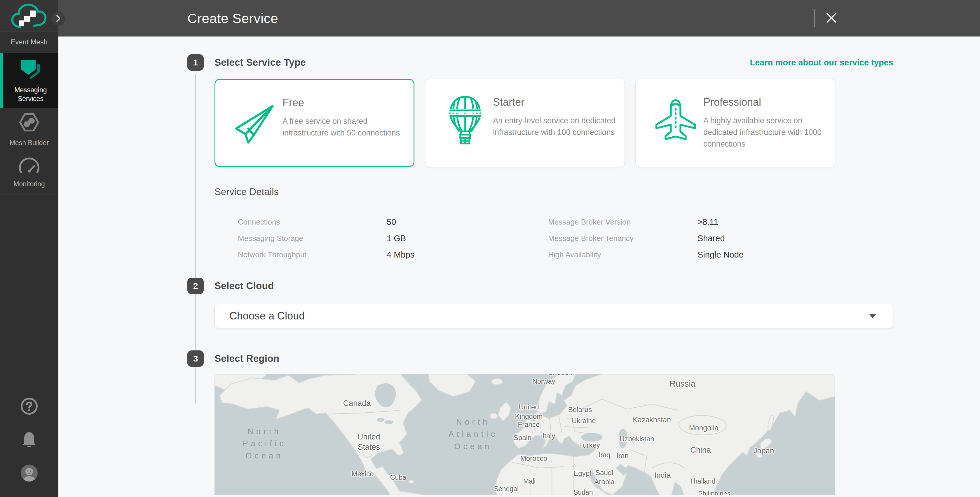 Image resolution: width=980 pixels, height=497 pixels. What do you see at coordinates (611, 238) in the screenshot?
I see `detail-label: Message Broker Tenancy` at bounding box center [611, 238].